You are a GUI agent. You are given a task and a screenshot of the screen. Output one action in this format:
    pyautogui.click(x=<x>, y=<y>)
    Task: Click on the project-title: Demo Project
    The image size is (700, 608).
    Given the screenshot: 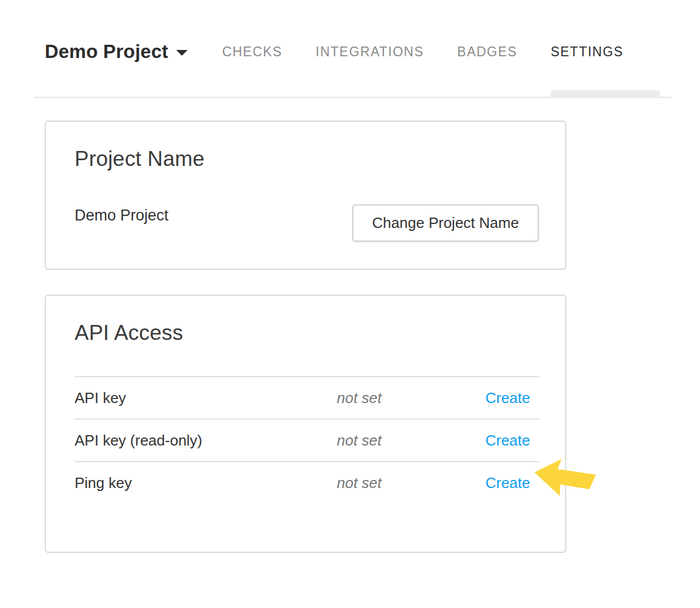 What is the action you would take?
    pyautogui.click(x=107, y=52)
    